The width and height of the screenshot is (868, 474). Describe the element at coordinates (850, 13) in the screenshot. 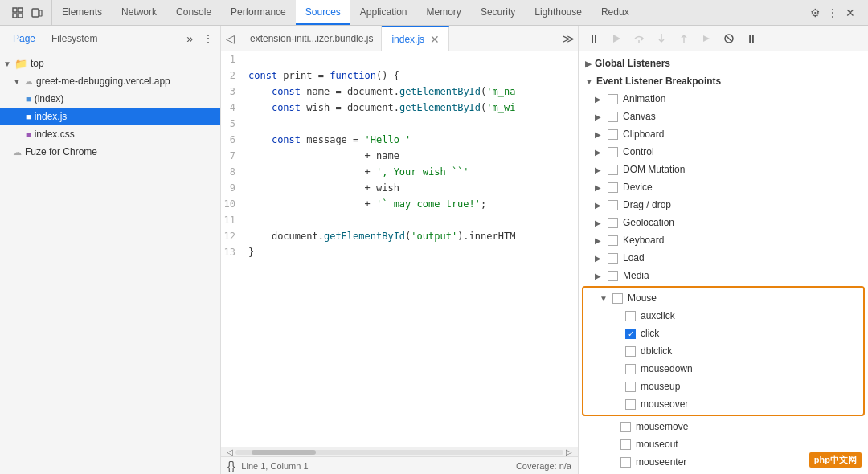

I see `close-devtools-icon: ✕` at that location.